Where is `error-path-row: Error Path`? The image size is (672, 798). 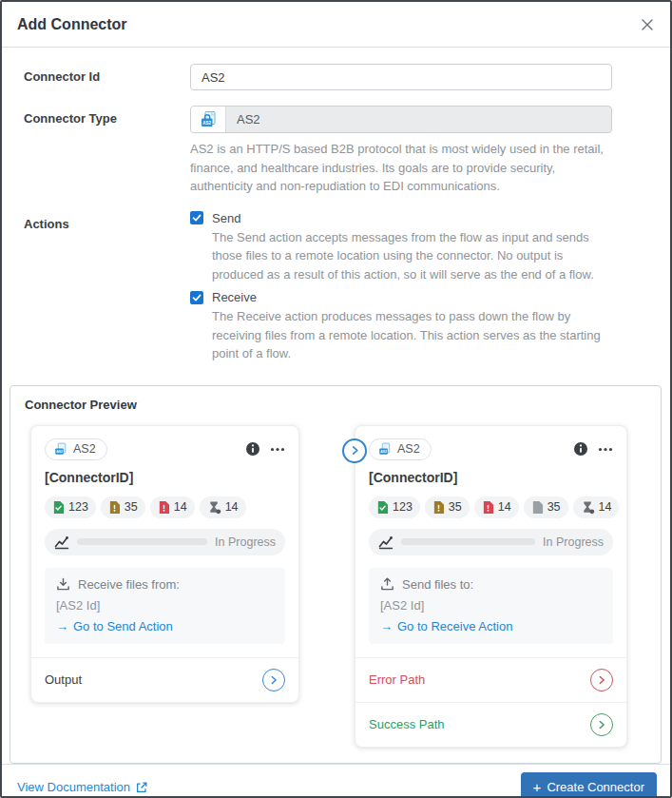 error-path-row: Error Path is located at coordinates (490, 679).